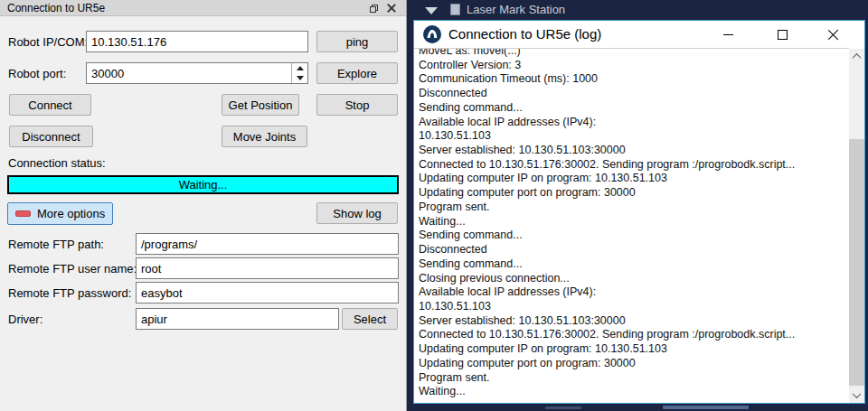 This screenshot has height=411, width=868. What do you see at coordinates (357, 105) in the screenshot?
I see `stop-button: Stop` at bounding box center [357, 105].